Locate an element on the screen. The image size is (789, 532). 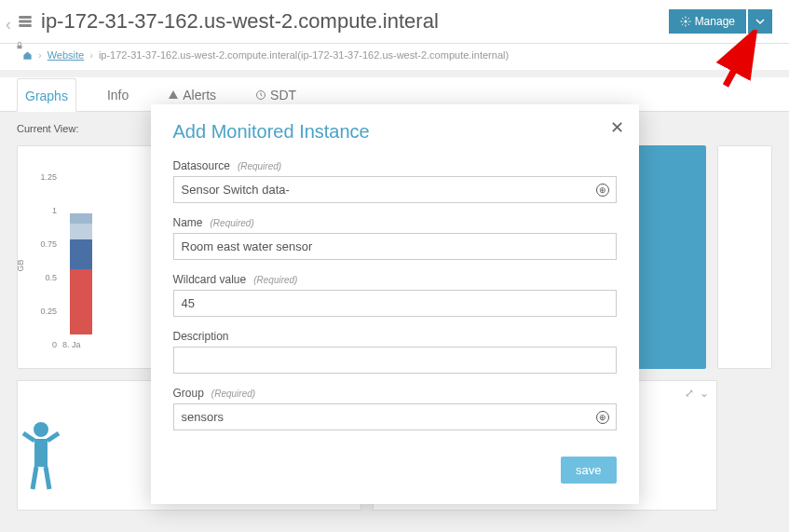
save-button: save is located at coordinates (589, 470).